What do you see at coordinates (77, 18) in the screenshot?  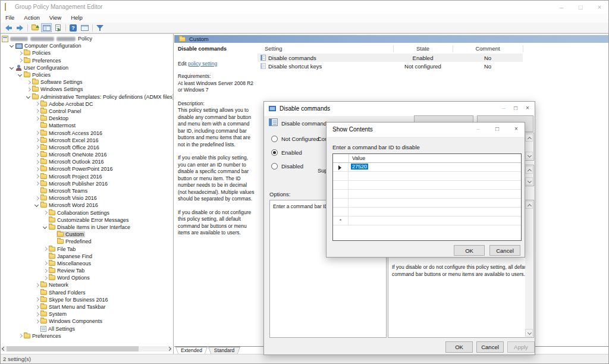 I see `menu-item-help: Help` at bounding box center [77, 18].